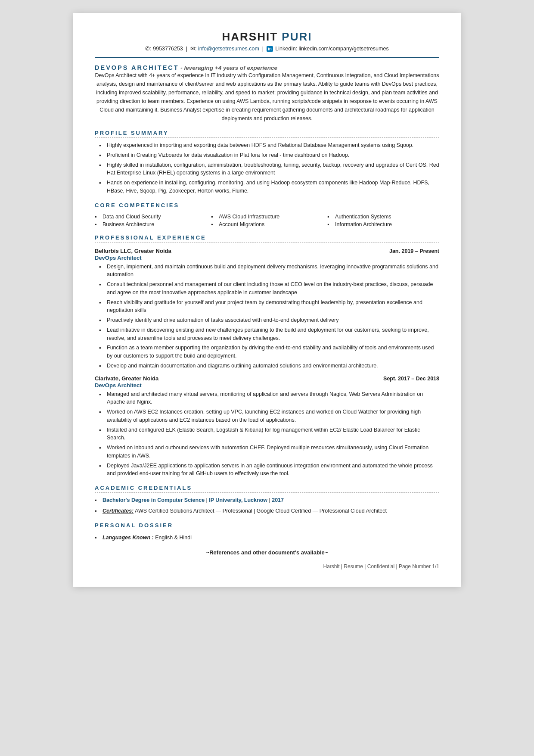  Describe the element at coordinates (153, 500) in the screenshot. I see `degree-text: Bachelor's Degree in Computer Science` at that location.